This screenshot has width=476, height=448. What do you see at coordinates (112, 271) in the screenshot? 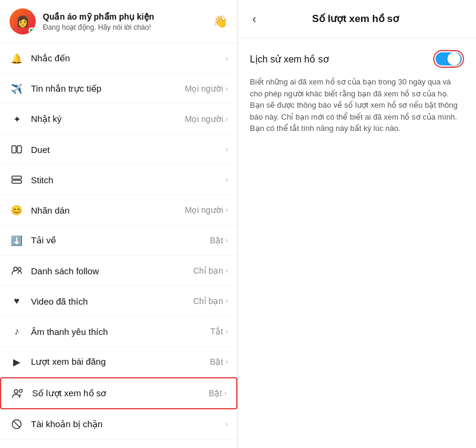
I see `menu-label-danh-sach: Danh sách follow` at bounding box center [112, 271].